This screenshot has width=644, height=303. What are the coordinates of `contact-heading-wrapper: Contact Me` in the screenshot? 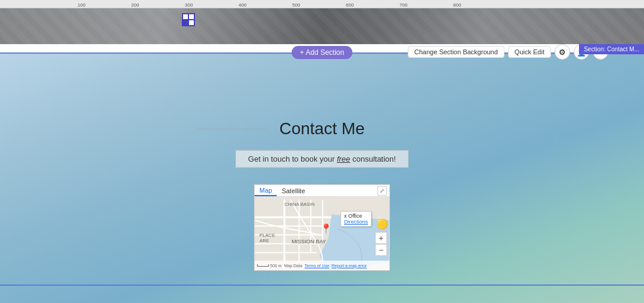 It's located at (322, 129).